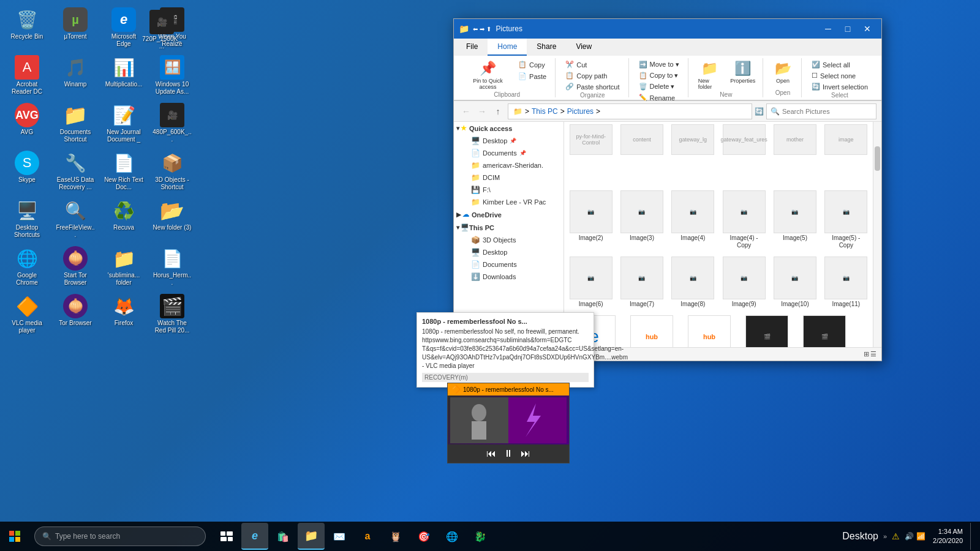  I want to click on file-item-partial2: content, so click(642, 155).